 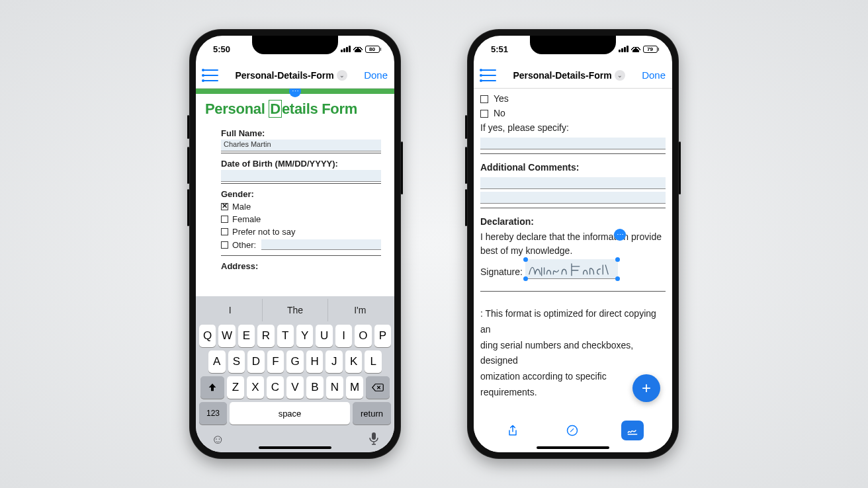 I want to click on gender-other-input, so click(x=322, y=245).